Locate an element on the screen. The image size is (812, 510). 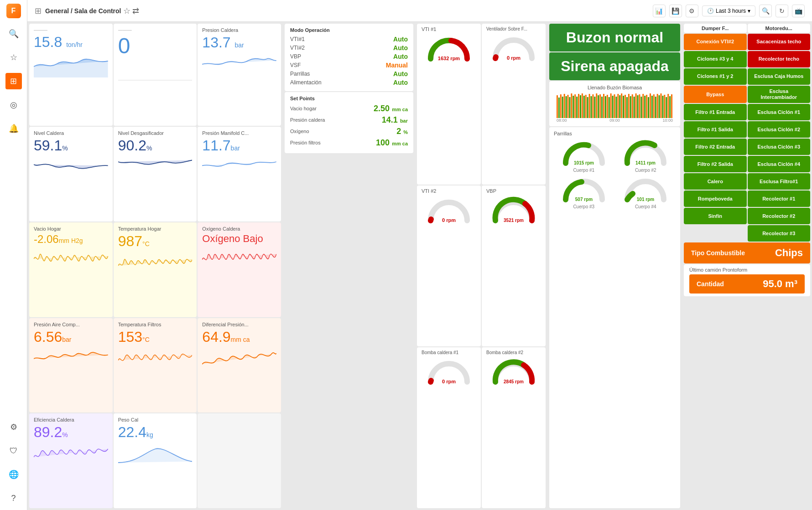
metric-title-dp: Diferencial Presión... is located at coordinates (239, 325).